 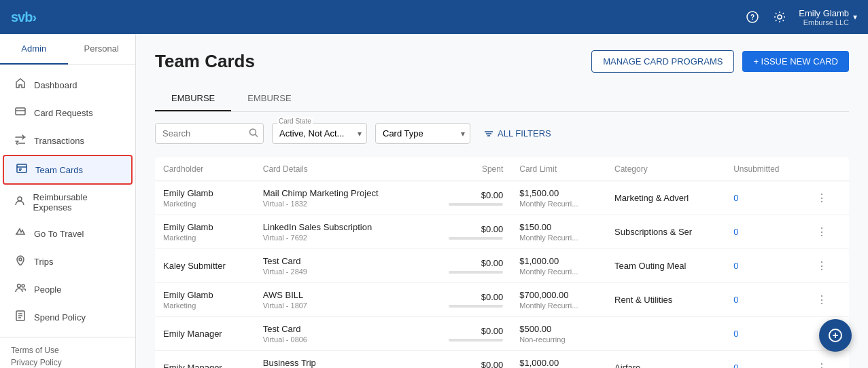 What do you see at coordinates (20, 234) in the screenshot?
I see `travel-icon` at bounding box center [20, 234].